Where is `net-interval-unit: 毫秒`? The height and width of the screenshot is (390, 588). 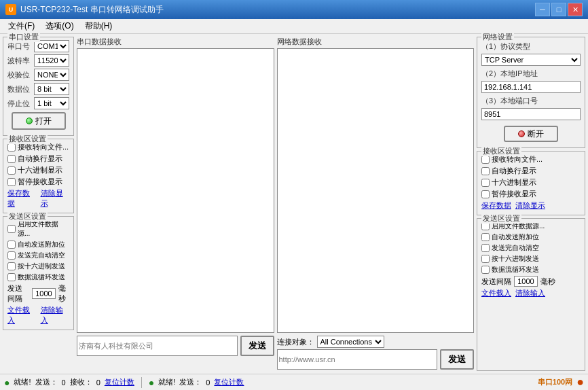
net-interval-unit: 毫秒 is located at coordinates (548, 281).